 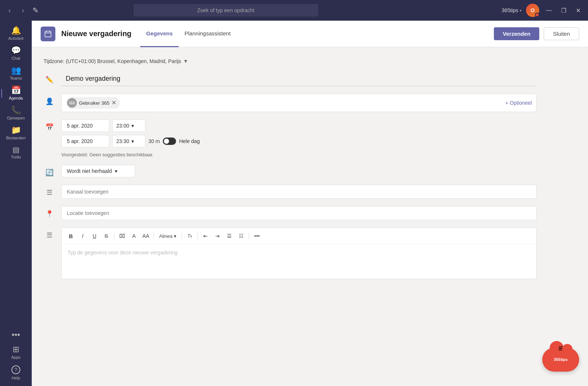 What do you see at coordinates (49, 191) in the screenshot?
I see `channel-icon: ☰` at bounding box center [49, 191].